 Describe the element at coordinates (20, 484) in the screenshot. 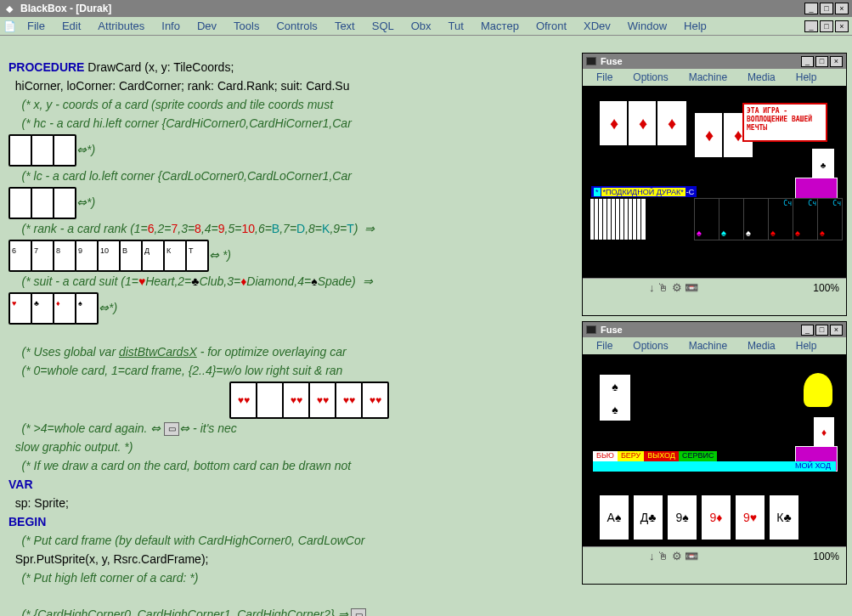

I see `kw-var: VAR` at that location.